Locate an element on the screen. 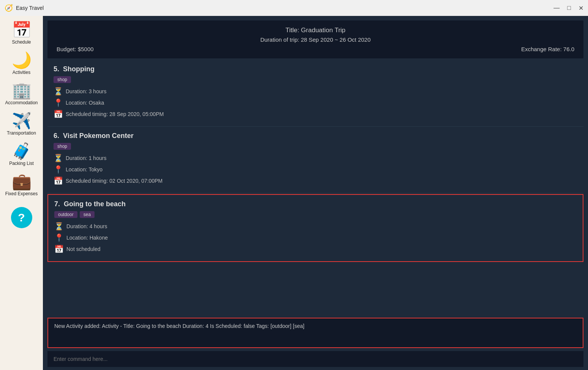 The image size is (588, 370). activity-title: 5. Shopping is located at coordinates (315, 69).